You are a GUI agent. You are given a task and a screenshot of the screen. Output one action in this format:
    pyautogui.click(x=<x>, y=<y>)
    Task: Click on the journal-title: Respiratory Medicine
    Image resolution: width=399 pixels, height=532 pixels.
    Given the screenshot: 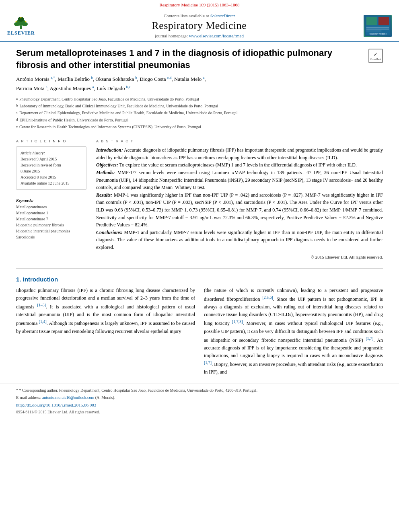 What is the action you would take?
    pyautogui.click(x=200, y=26)
    